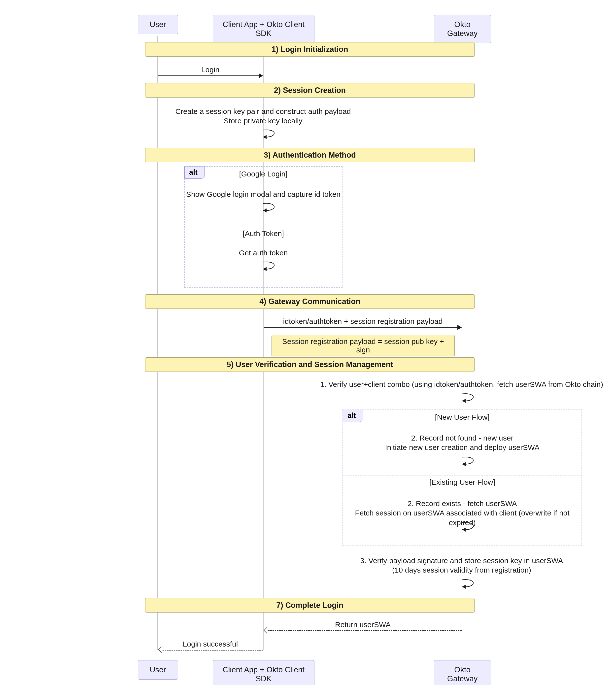  Describe the element at coordinates (310, 302) in the screenshot. I see `phase-4: 4) Gateway Communication` at that location.